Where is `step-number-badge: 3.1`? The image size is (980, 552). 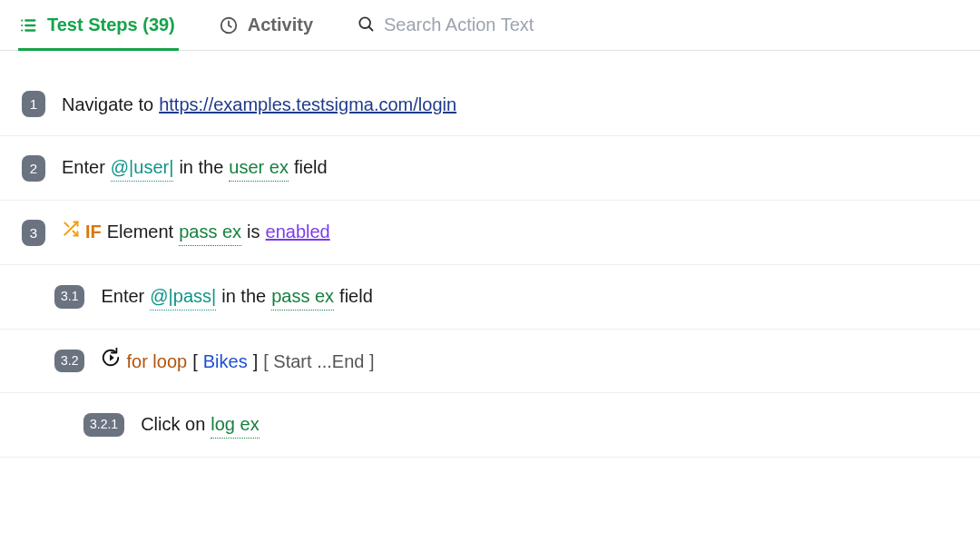 step-number-badge: 3.1 is located at coordinates (69, 297).